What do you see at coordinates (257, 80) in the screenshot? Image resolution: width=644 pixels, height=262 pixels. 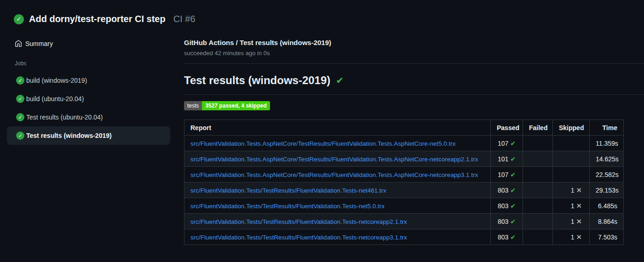 I see `section-title: Test results (windows-2019)` at bounding box center [257, 80].